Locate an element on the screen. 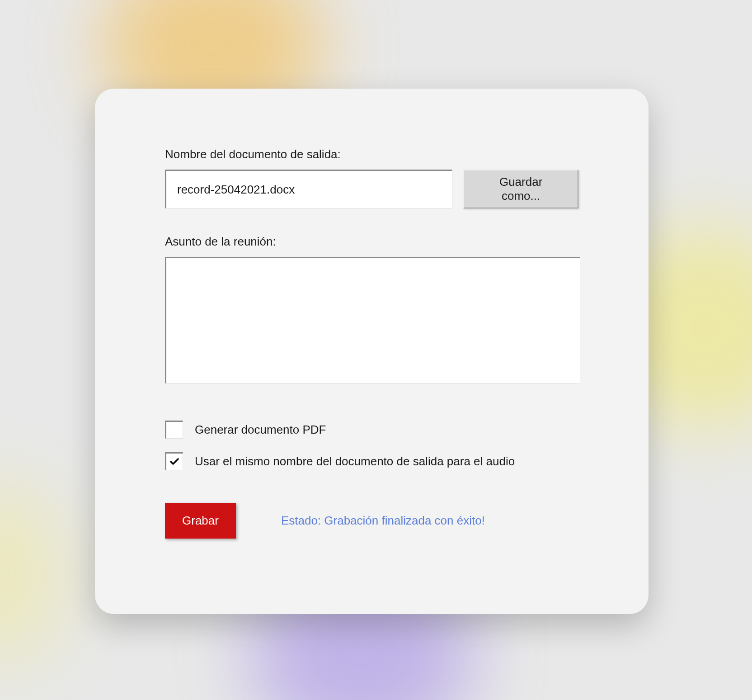 This screenshot has width=752, height=700. record-button: Grabar is located at coordinates (201, 521).